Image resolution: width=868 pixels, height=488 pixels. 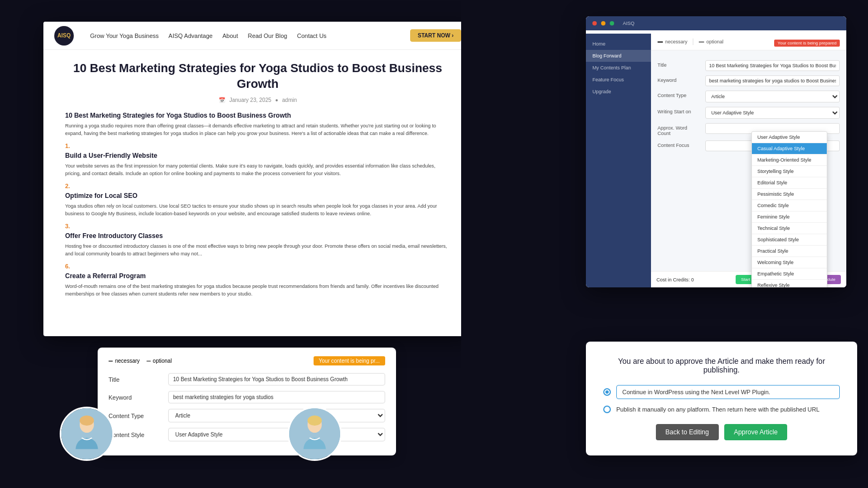 What do you see at coordinates (247, 401) in the screenshot?
I see `bottom-form-panel: necessary optional Your content is being…` at bounding box center [247, 401].